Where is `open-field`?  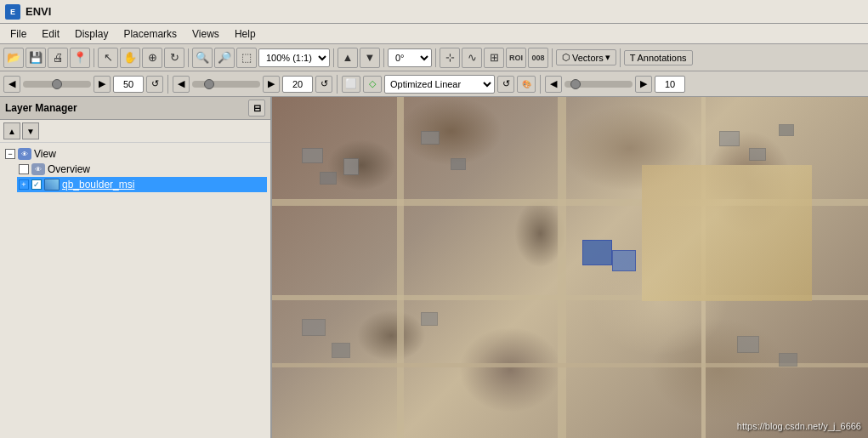
open-field is located at coordinates (727, 233).